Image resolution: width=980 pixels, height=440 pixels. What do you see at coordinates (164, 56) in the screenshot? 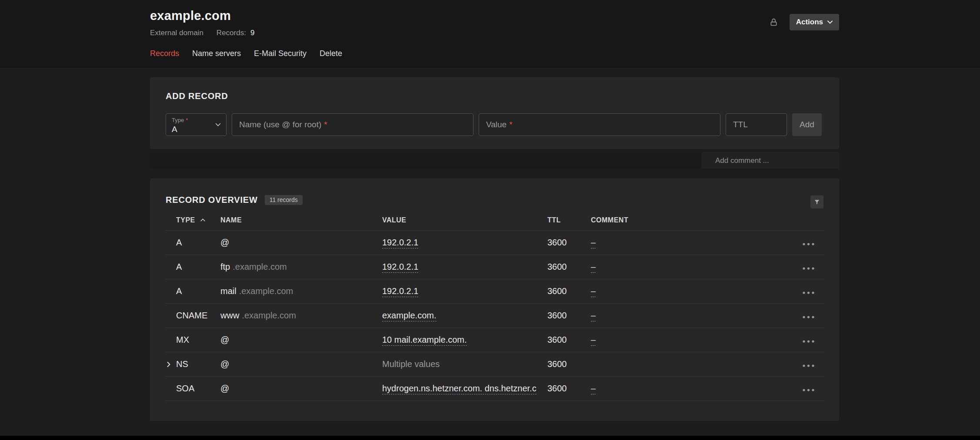
I see `tab-records: Records` at bounding box center [164, 56].